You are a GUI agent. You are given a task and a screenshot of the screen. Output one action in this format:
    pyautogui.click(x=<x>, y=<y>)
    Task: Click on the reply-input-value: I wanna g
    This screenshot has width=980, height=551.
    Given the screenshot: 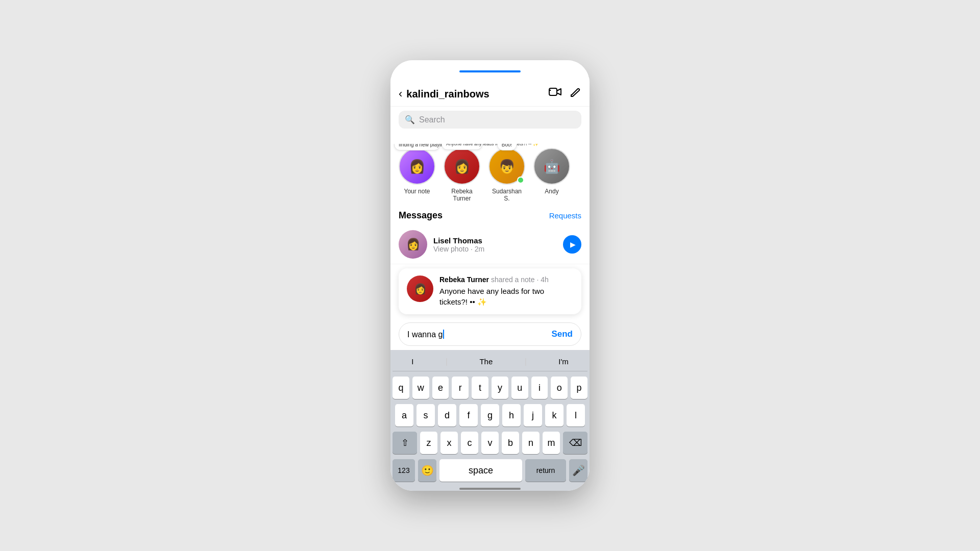 What is the action you would take?
    pyautogui.click(x=425, y=335)
    